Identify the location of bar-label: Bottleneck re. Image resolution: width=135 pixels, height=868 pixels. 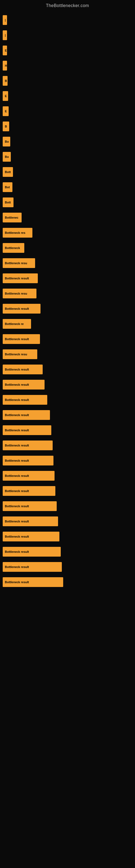
(17, 324).